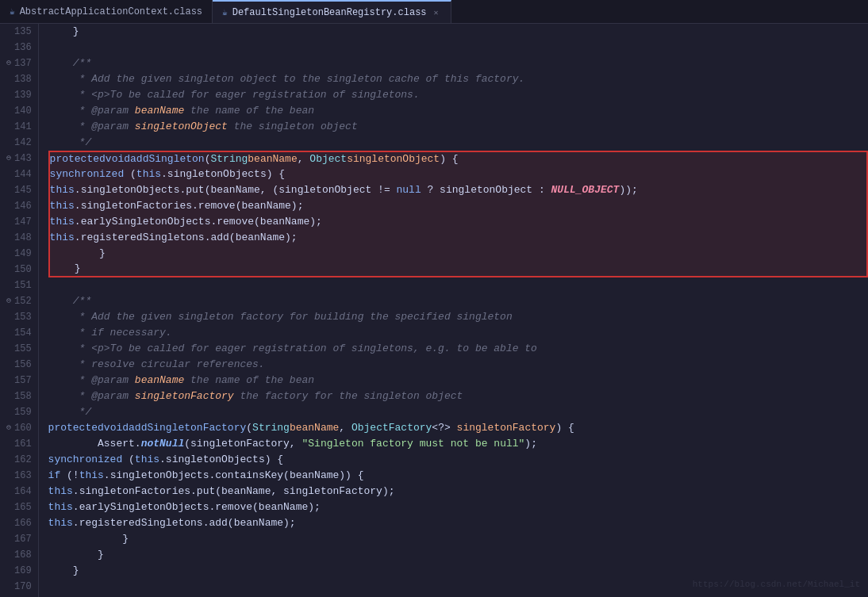  What do you see at coordinates (23, 317) in the screenshot?
I see `line-num-text: 153` at bounding box center [23, 317].